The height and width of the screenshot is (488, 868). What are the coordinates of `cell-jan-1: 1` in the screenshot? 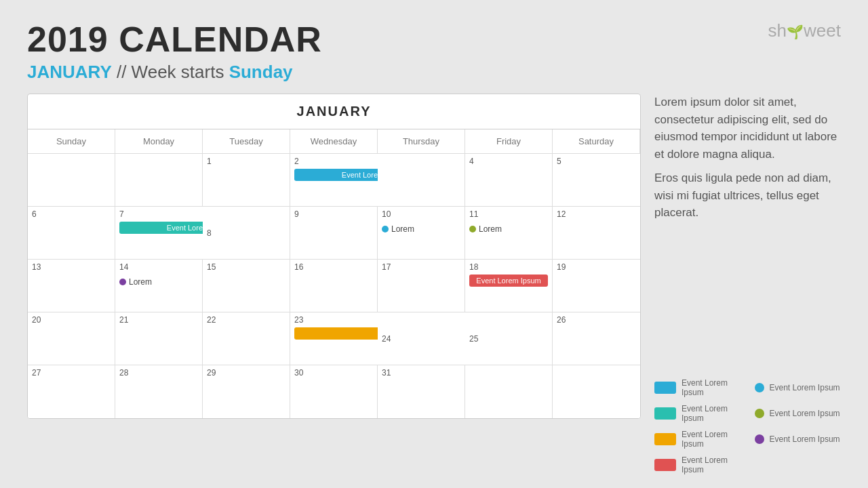 It's located at (247, 180).